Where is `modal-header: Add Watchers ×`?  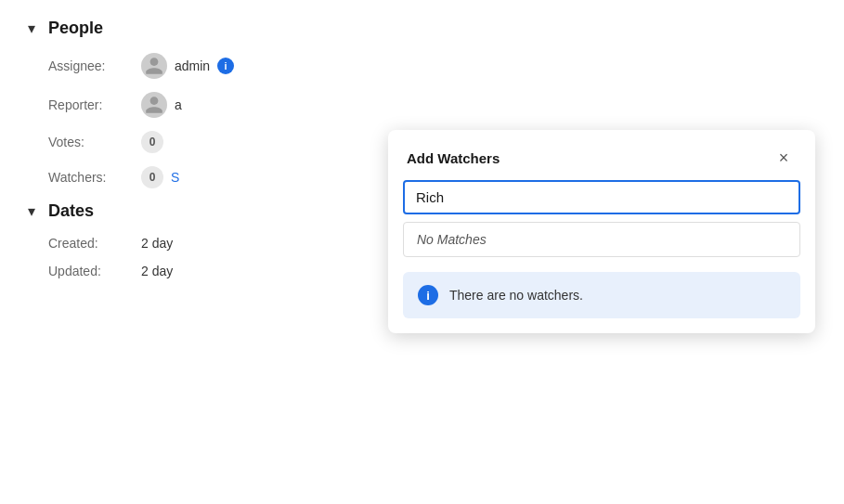
modal-header: Add Watchers × is located at coordinates (602, 155).